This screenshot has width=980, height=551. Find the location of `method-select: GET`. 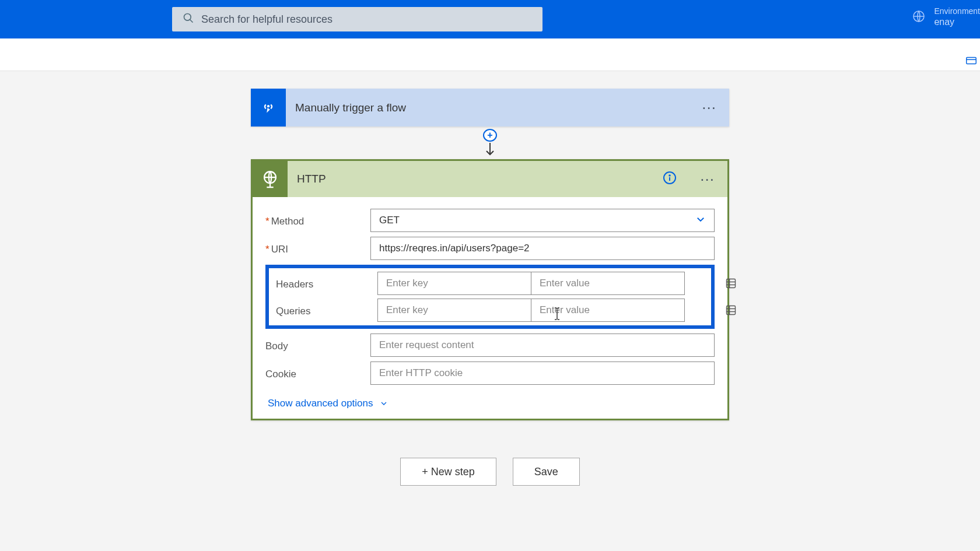

method-select: GET is located at coordinates (542, 220).